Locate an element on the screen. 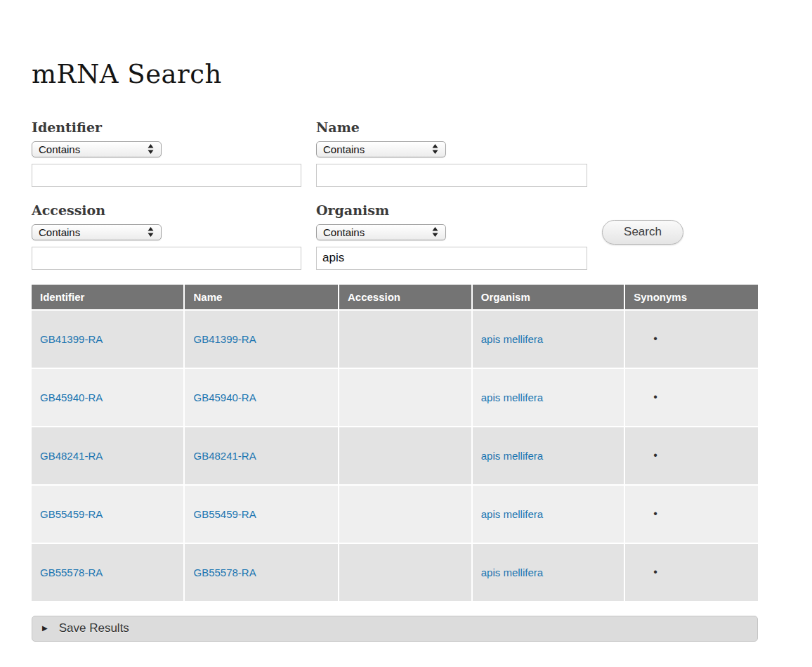 The image size is (812, 667). organism-operator-select: Contains is located at coordinates (381, 232).